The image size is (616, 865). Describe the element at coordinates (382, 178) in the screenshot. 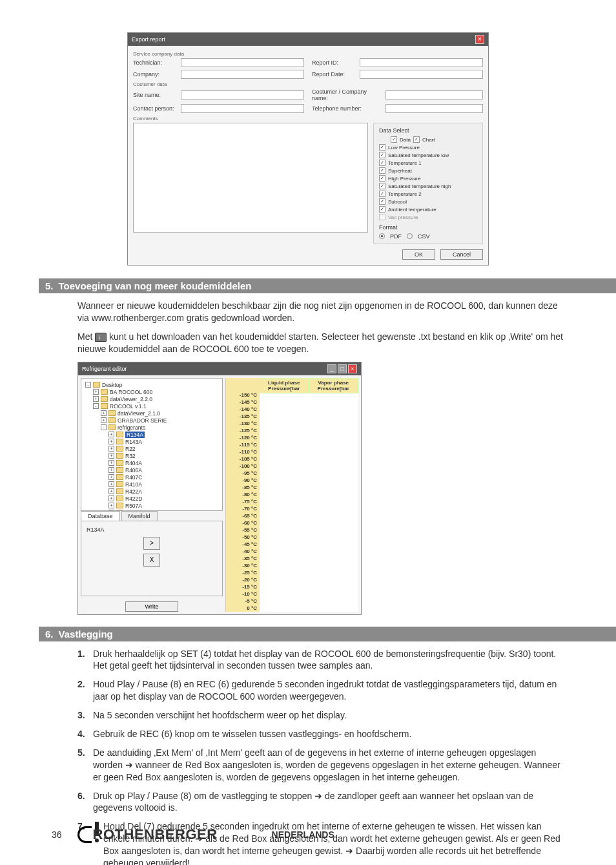

I see `high-pressure-checkbox` at that location.